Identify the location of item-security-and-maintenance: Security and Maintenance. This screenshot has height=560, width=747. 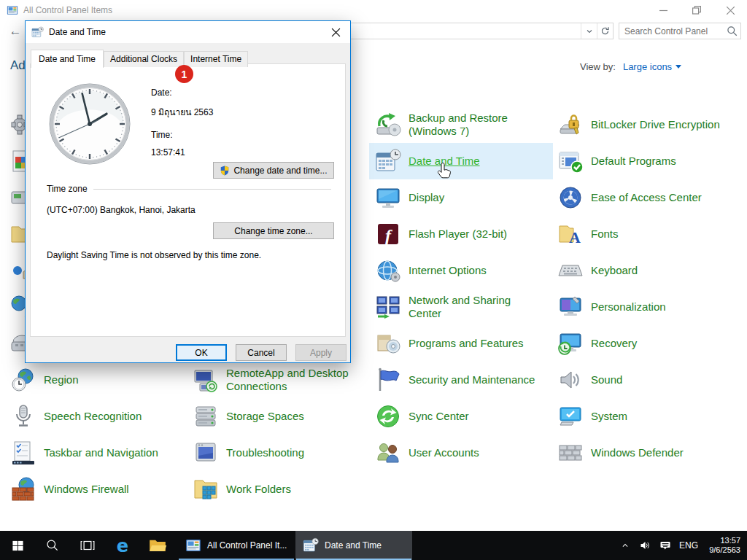
(455, 380).